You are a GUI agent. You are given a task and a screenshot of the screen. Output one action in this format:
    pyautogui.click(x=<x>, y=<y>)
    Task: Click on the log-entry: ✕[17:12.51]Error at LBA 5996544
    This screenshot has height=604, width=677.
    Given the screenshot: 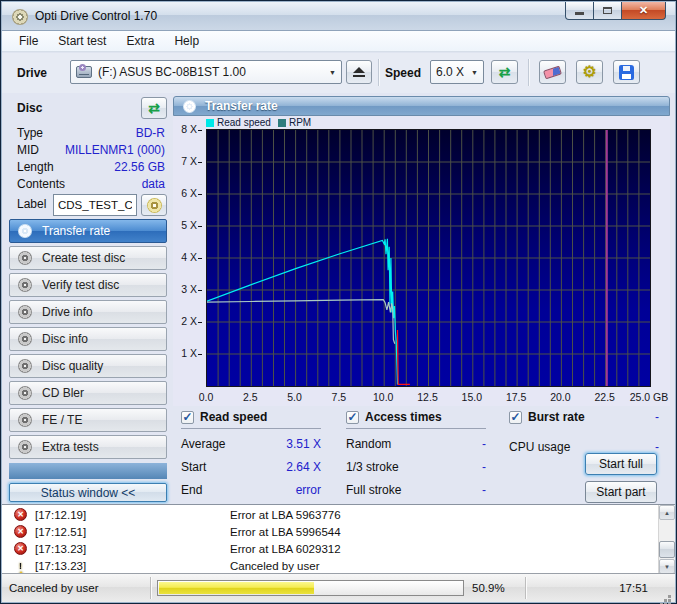 What is the action you would take?
    pyautogui.click(x=330, y=532)
    